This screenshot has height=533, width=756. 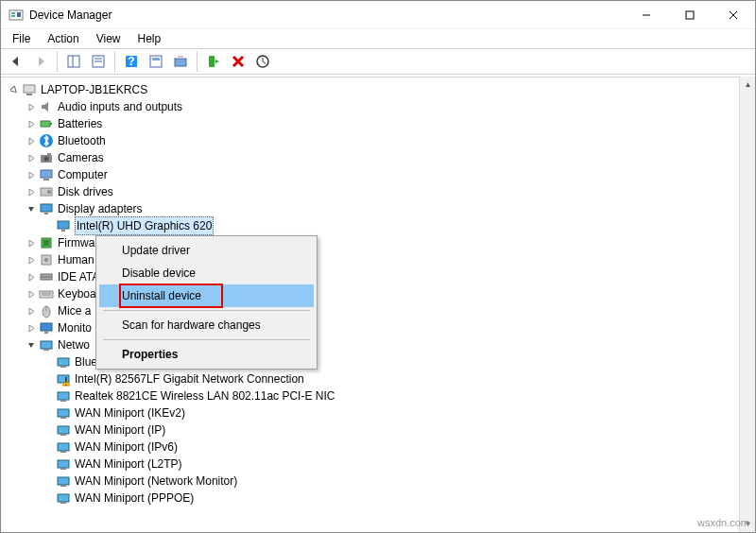 What do you see at coordinates (382, 158) in the screenshot?
I see `tree-item: Cameras` at bounding box center [382, 158].